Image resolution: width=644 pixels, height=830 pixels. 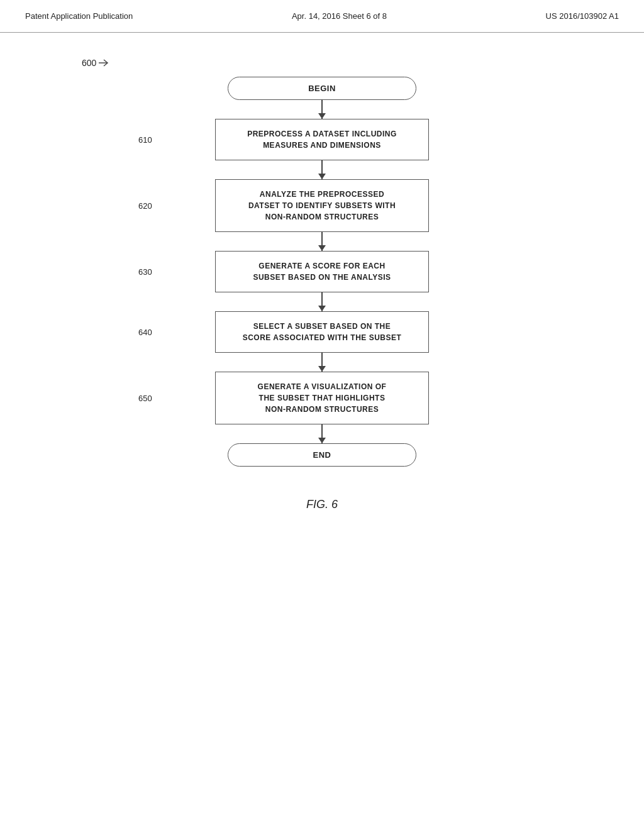 I want to click on step630-flow-item: 630 GENERATE A SCORE FOR EACH SUBSET BAS…, so click(x=322, y=272).